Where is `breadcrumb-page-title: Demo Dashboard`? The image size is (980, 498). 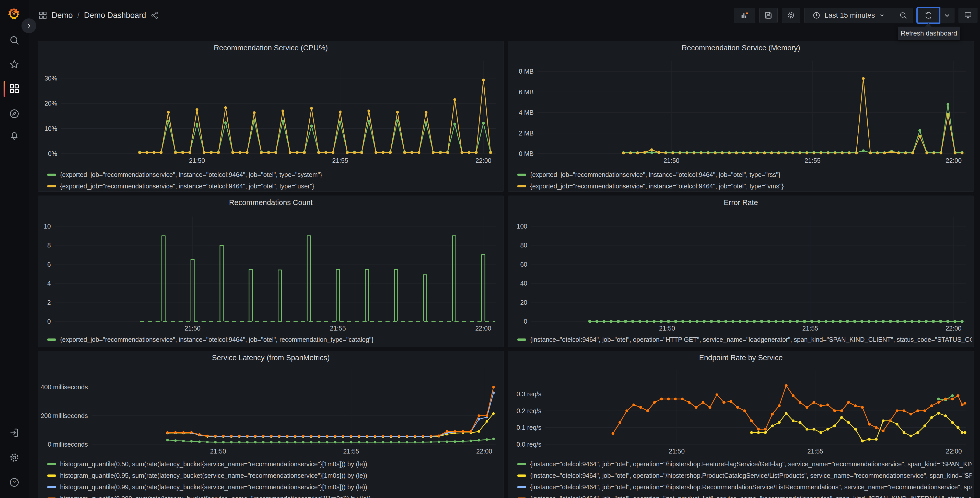
breadcrumb-page-title: Demo Dashboard is located at coordinates (115, 15).